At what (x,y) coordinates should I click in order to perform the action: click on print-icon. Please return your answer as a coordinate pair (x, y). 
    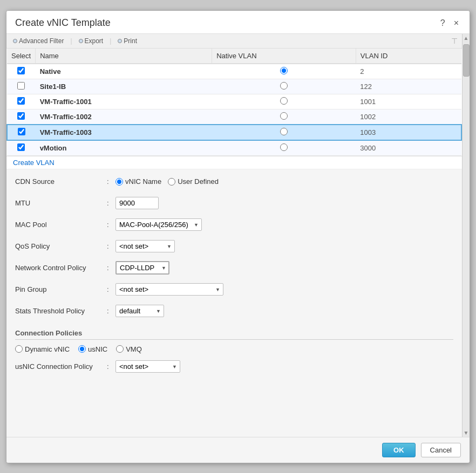
    Looking at the image, I should click on (120, 41).